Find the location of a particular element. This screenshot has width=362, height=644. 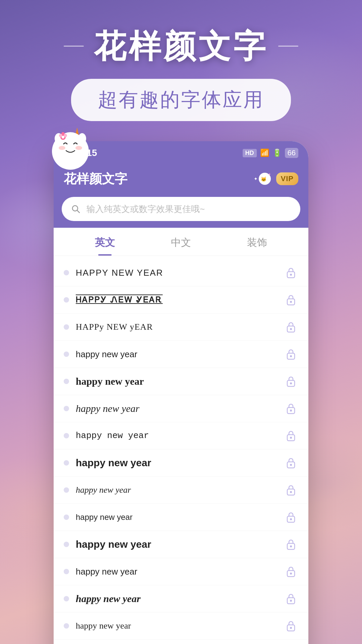

tab-decoration: 装饰 is located at coordinates (257, 241).